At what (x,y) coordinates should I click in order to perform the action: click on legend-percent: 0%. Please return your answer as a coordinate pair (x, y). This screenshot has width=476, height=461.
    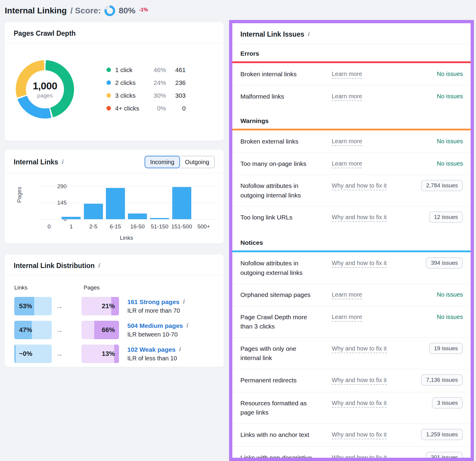
    Looking at the image, I should click on (157, 108).